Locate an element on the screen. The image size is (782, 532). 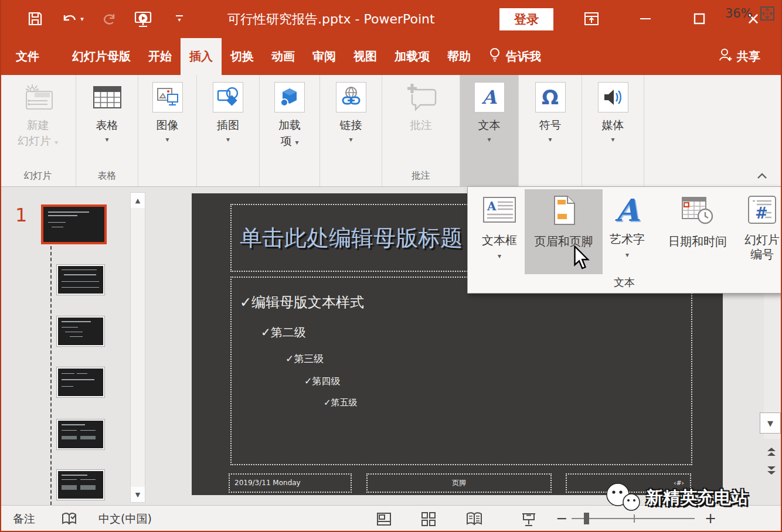
wechat-logo-icon is located at coordinates (623, 498).